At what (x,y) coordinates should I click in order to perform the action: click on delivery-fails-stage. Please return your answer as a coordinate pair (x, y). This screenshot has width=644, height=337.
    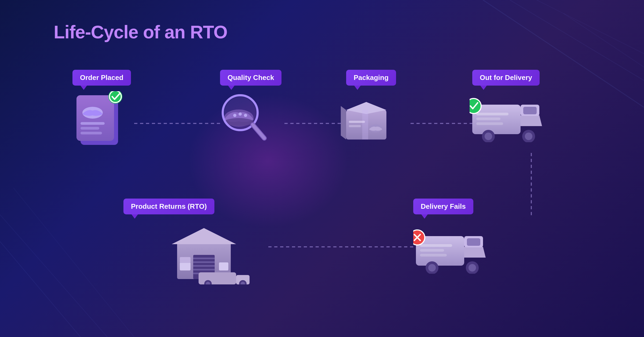
    Looking at the image, I should click on (451, 247).